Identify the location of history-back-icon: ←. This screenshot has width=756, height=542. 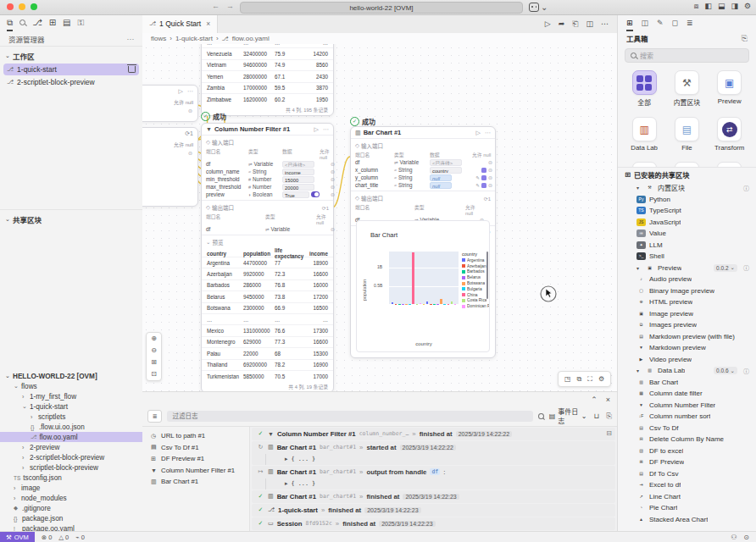
(215, 6).